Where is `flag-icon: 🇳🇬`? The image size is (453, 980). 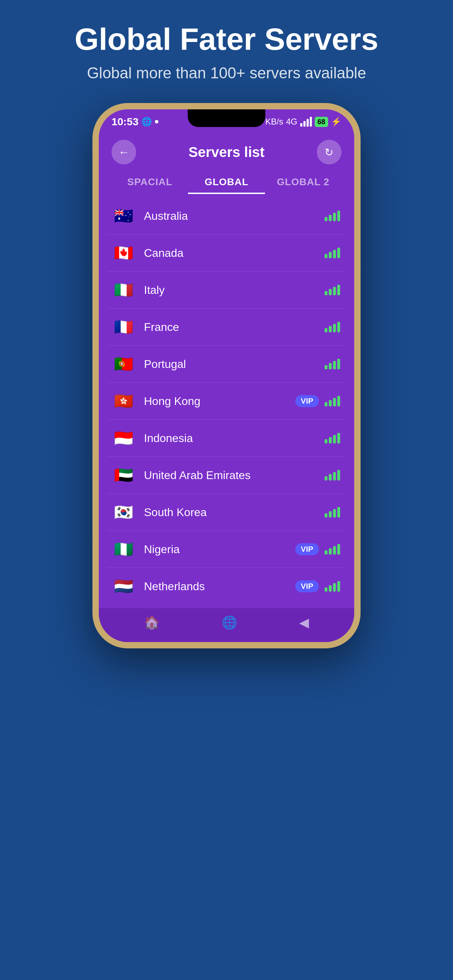 flag-icon: 🇳🇬 is located at coordinates (123, 549).